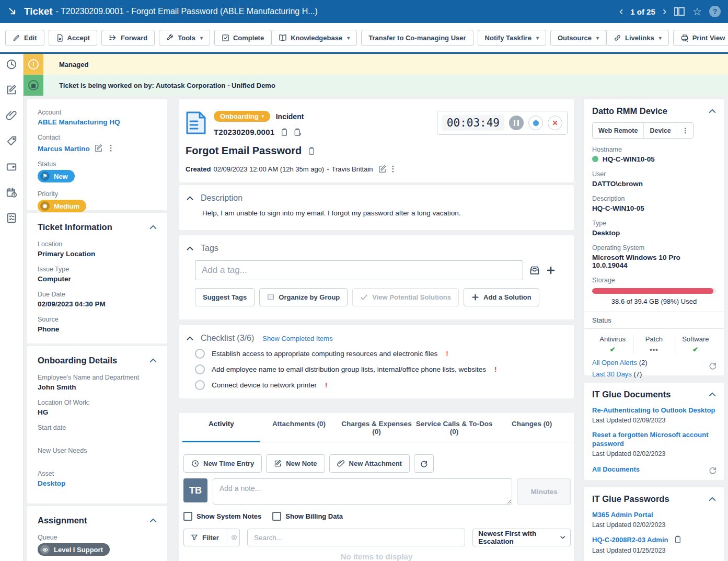  Describe the element at coordinates (512, 38) in the screenshot. I see `notify-taskfire-button: Notify Taskfire ▾` at that location.